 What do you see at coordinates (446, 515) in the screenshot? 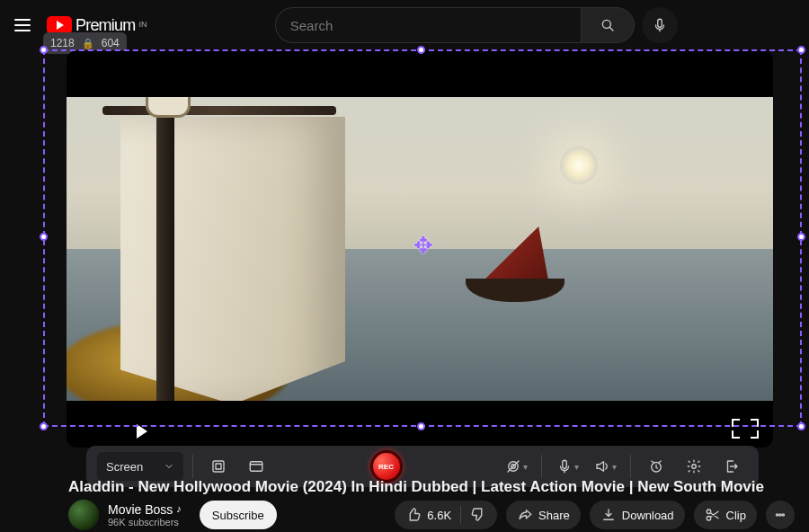
I see `like-dislike-pill: 6.6K` at bounding box center [446, 515].